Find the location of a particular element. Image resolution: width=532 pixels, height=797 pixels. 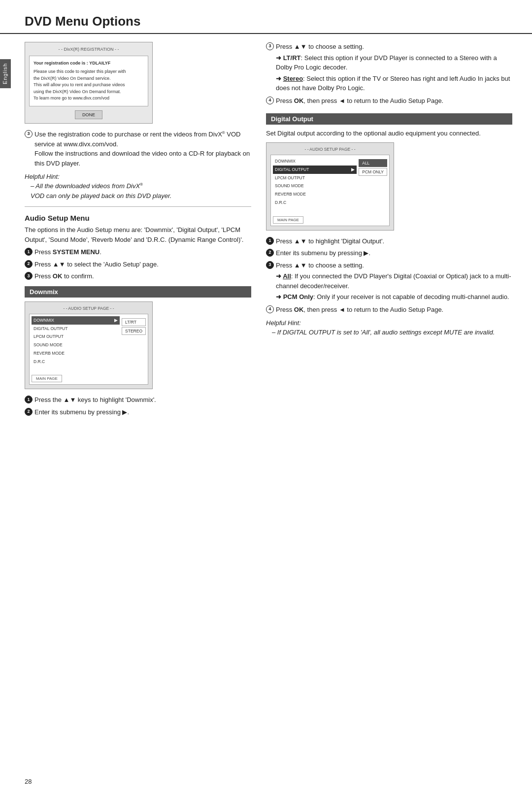

d-step1-circle: 1 is located at coordinates (270, 241).